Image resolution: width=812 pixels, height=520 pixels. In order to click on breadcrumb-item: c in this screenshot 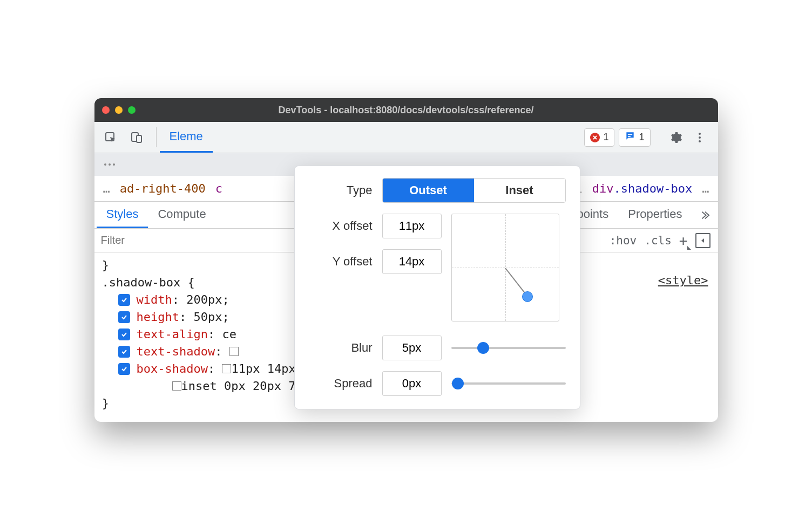, I will do `click(219, 189)`.